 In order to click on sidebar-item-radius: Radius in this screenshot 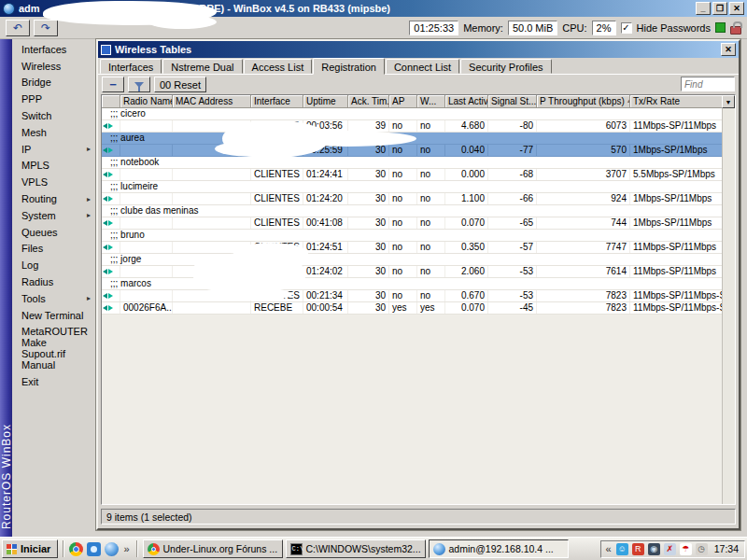, I will do `click(53, 282)`.